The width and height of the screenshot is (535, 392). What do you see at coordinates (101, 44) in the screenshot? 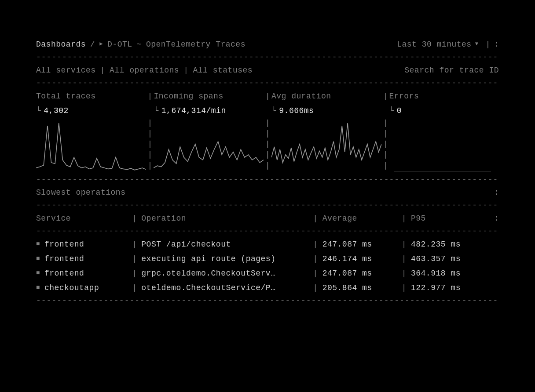
I see `play-icon: ▶` at bounding box center [101, 44].